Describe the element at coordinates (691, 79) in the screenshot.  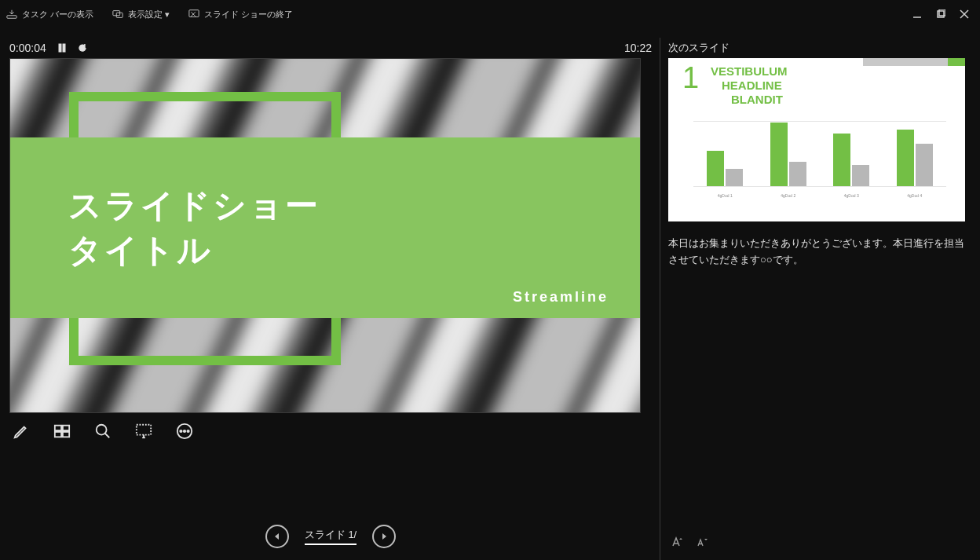
I see `next-slide-number: 1` at that location.